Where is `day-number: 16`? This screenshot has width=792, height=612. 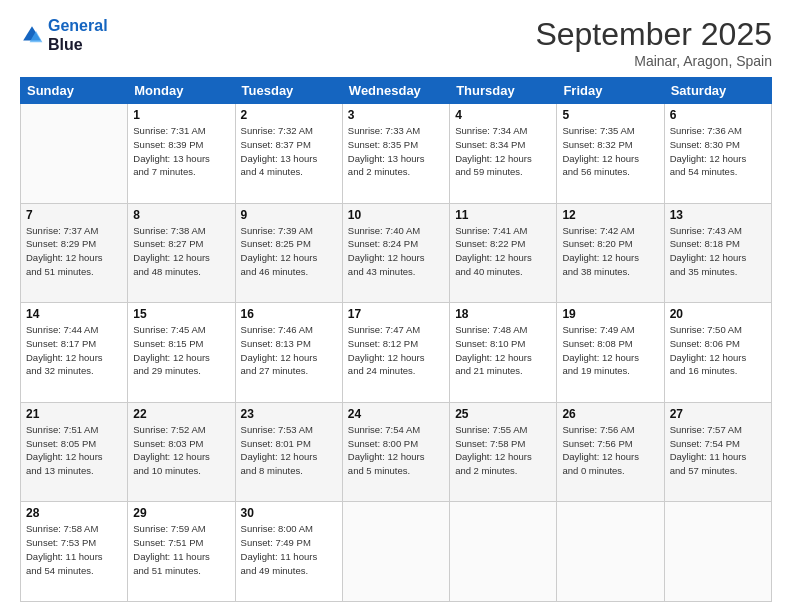
day-number: 16 is located at coordinates (289, 314).